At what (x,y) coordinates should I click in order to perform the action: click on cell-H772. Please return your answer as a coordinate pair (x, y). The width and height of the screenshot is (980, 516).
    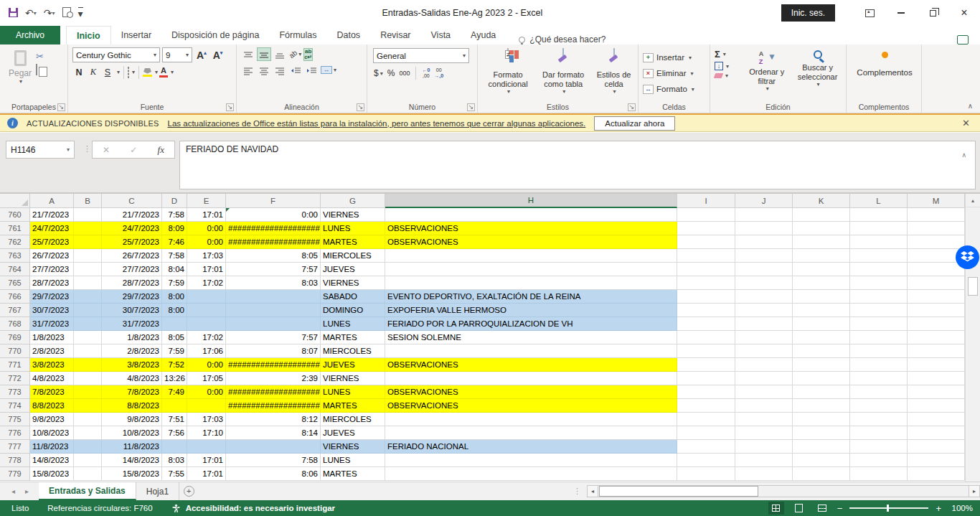
    Looking at the image, I should click on (531, 379).